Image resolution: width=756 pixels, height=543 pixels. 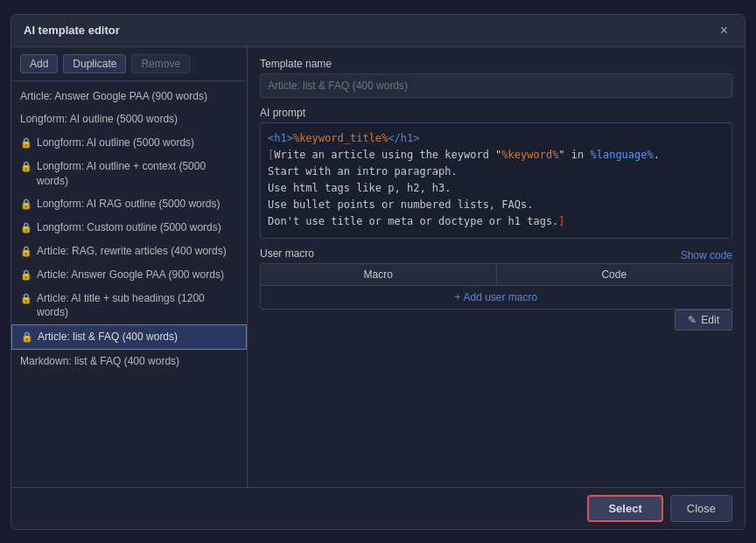 What do you see at coordinates (496, 180) in the screenshot?
I see `ai-prompt-content: <h1>%keyword_title%</h1> [Write an artic…` at bounding box center [496, 180].